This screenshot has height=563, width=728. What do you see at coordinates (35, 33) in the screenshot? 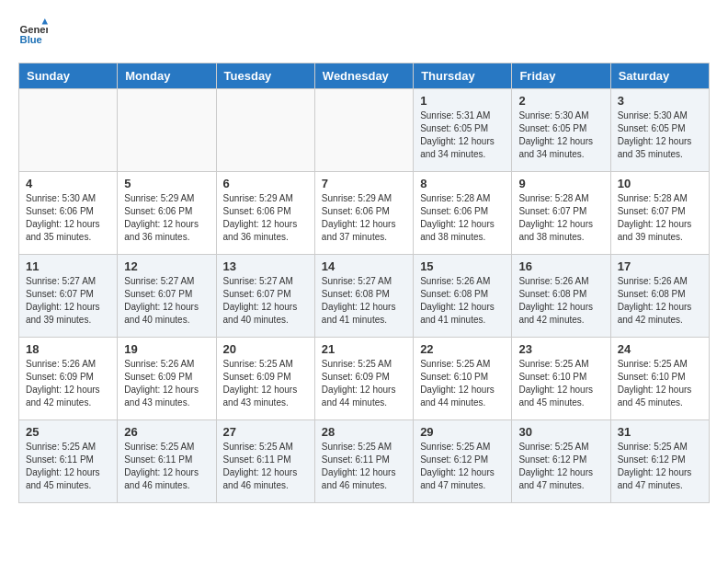
I see `logo: General Blue` at bounding box center [35, 33].